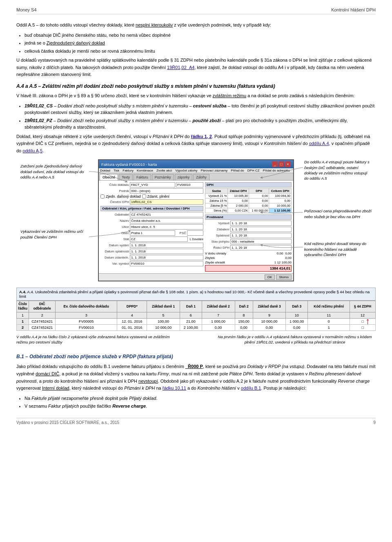  Describe the element at coordinates (280, 211) in the screenshot. I see `td-celkem-total: 1 12 100,00` at that location.